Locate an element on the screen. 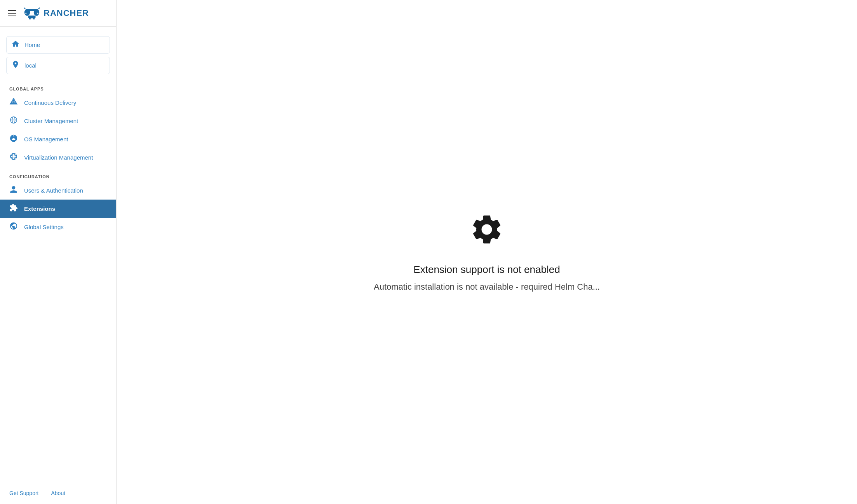 This screenshot has width=857, height=504. global-settings-label: Global Settings is located at coordinates (44, 227).